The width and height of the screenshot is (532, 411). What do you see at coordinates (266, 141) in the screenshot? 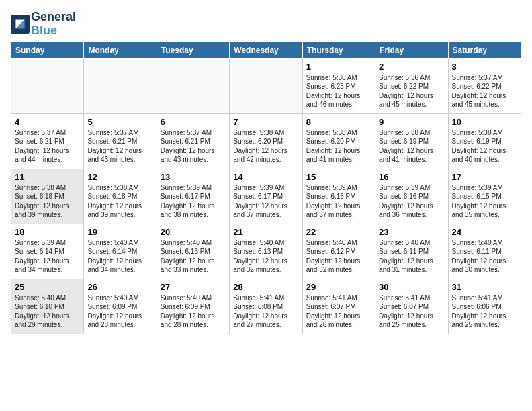
I see `calendar-cell: 7Sunrise: 5:38 AM Sunset: 6:20 PM Daylig…` at bounding box center [266, 141].